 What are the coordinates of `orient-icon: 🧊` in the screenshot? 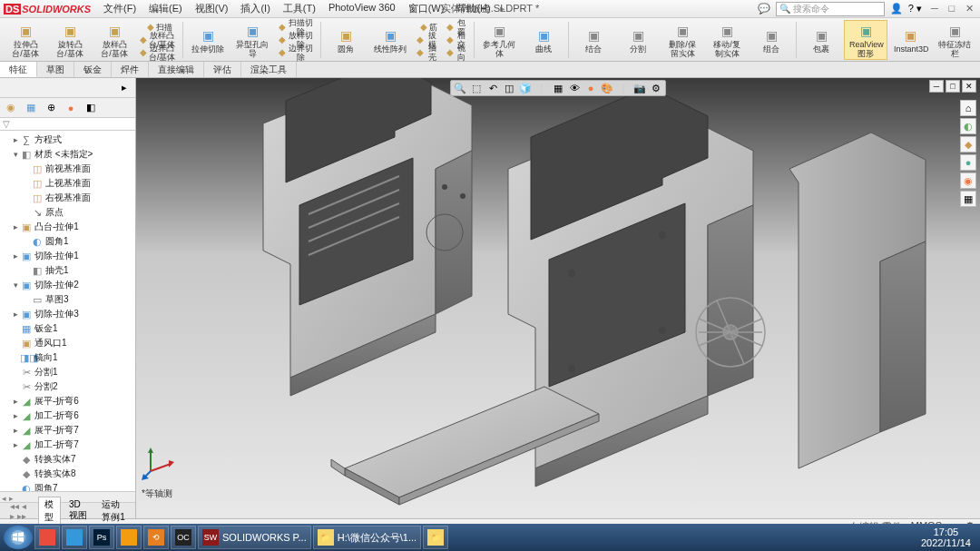 It's located at (525, 88).